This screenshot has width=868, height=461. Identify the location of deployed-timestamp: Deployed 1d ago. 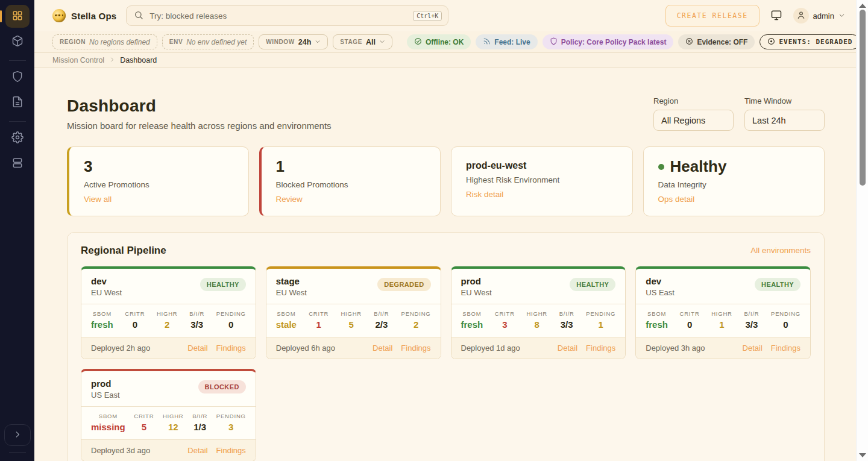
(491, 348).